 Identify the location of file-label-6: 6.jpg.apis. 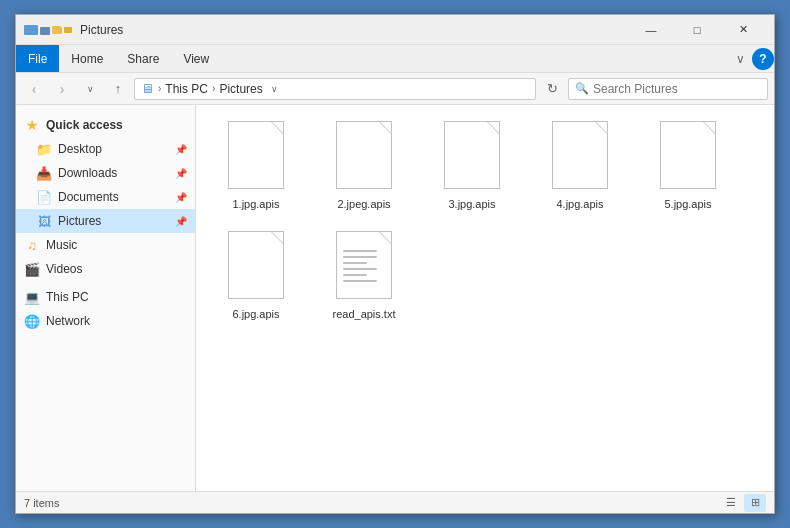
(256, 314).